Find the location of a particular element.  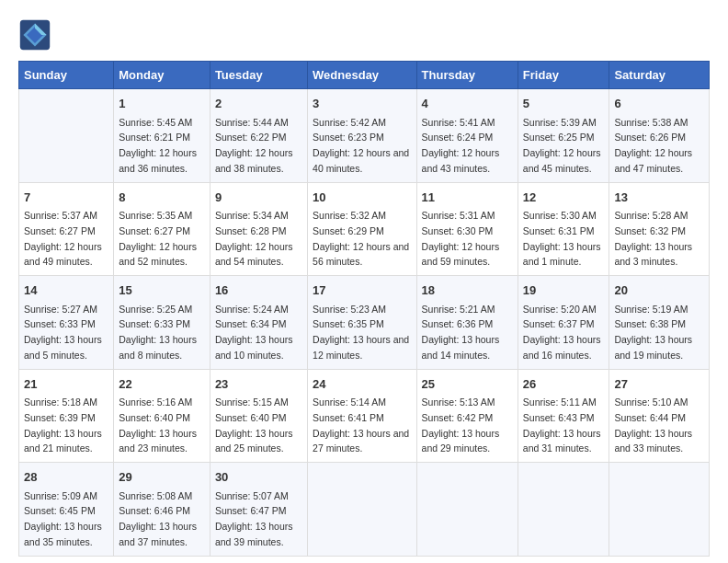

calendar-cell: 15Sunrise: 5:25 AMSunset: 6:33 PMDayligh… is located at coordinates (162, 323).